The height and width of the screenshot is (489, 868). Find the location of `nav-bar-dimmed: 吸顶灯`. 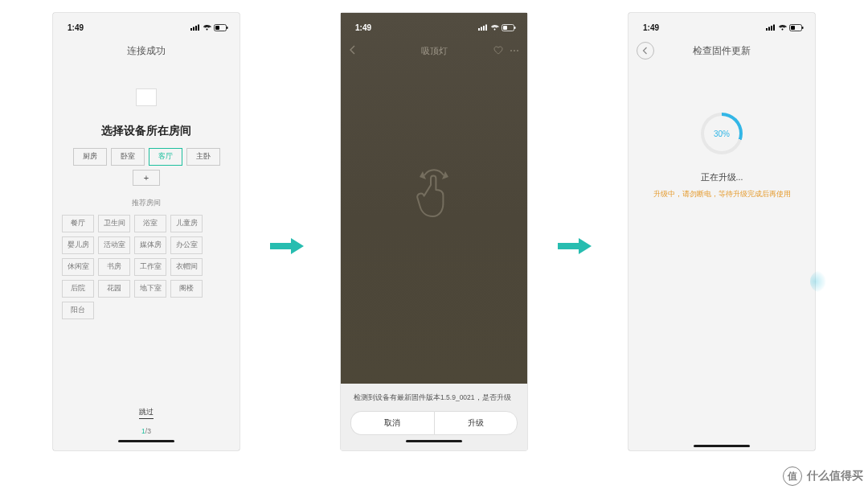

nav-bar-dimmed: 吸顶灯 is located at coordinates (434, 51).